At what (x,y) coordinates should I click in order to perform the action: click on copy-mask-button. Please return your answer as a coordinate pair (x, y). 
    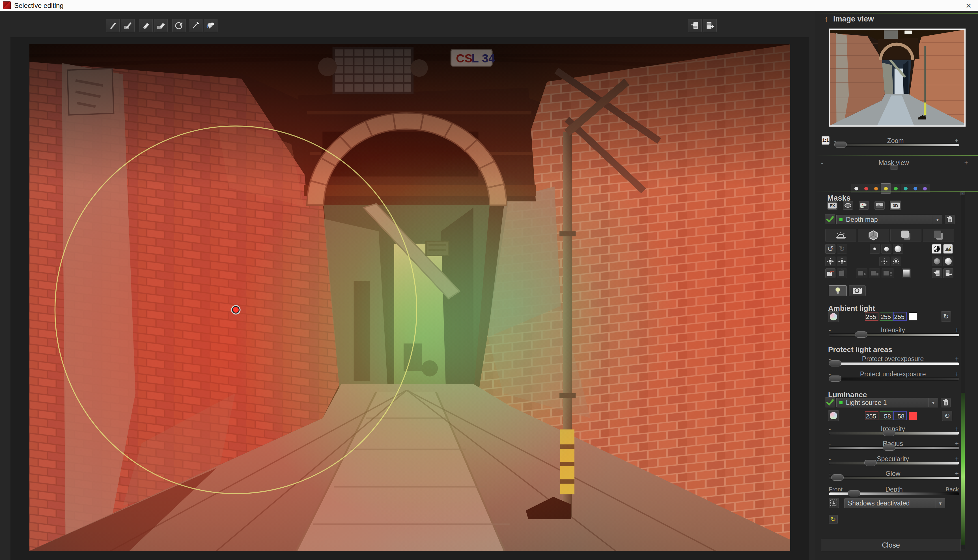
    Looking at the image, I should click on (842, 273).